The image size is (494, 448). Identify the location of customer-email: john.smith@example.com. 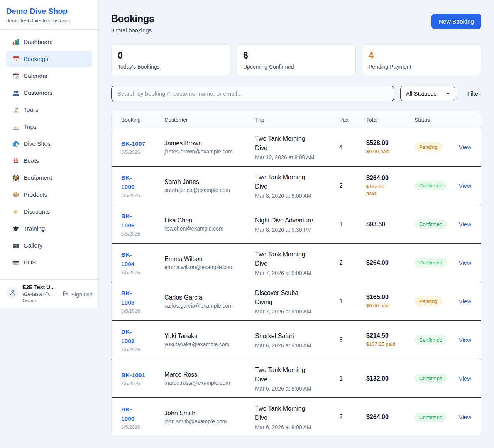
(208, 421).